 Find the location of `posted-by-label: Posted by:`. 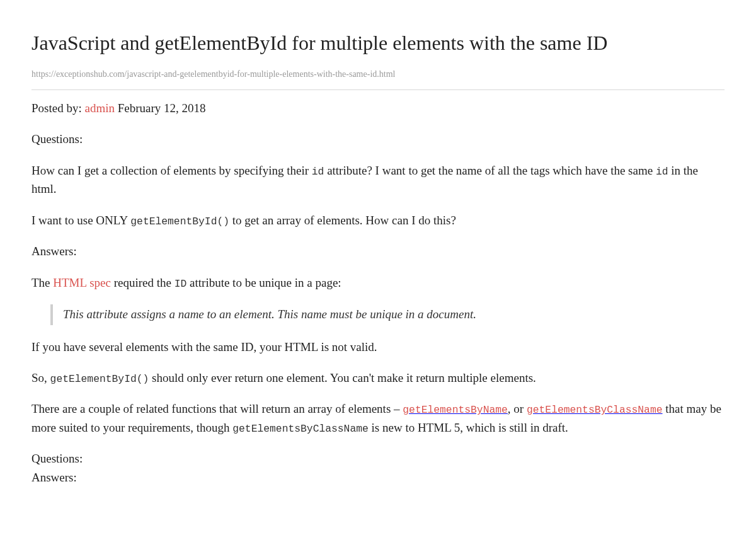

posted-by-label: Posted by: is located at coordinates (58, 108).